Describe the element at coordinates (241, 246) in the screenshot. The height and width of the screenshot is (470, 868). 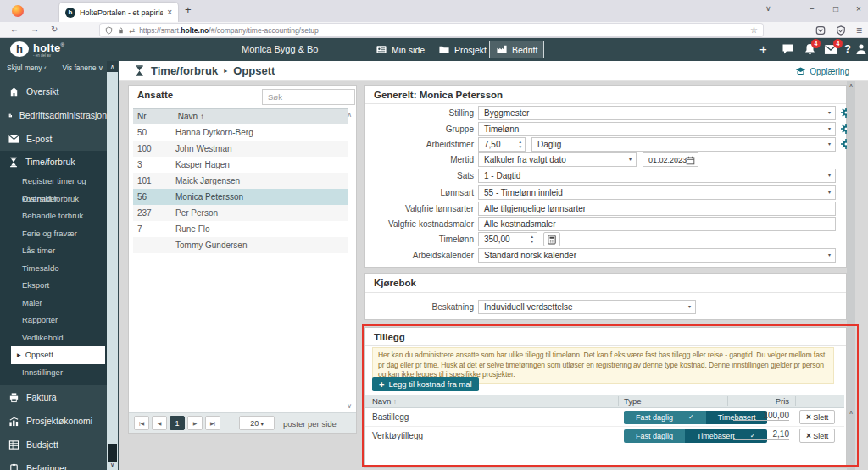
I see `table-row: Tommy Gundersen` at that location.